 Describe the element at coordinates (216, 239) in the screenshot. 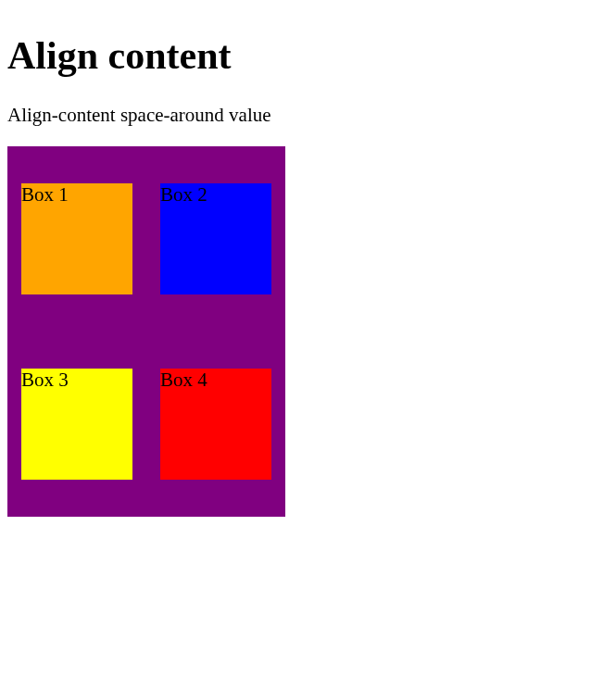

I see `box-2: Box 2` at that location.